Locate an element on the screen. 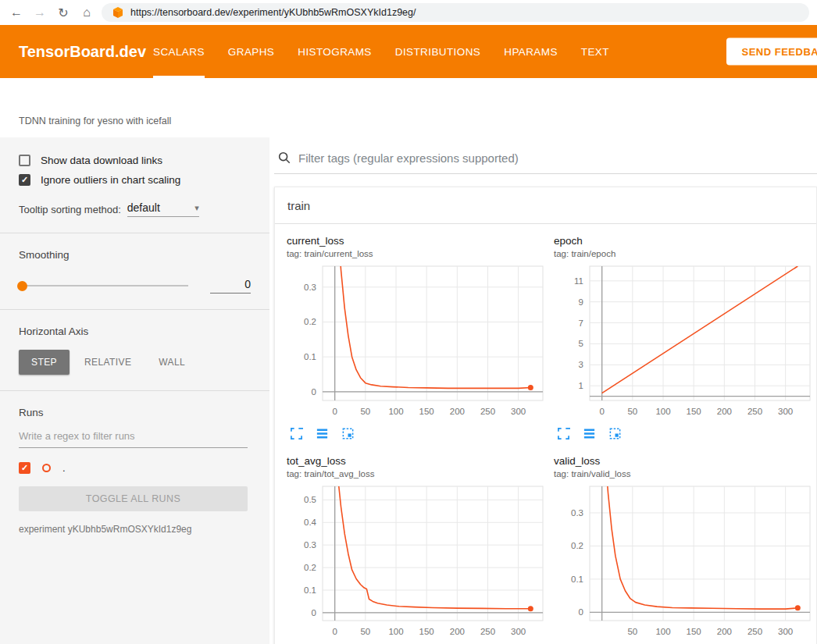 The width and height of the screenshot is (817, 644). horizontal-axis-label: Horizontal Axis is located at coordinates (134, 331).